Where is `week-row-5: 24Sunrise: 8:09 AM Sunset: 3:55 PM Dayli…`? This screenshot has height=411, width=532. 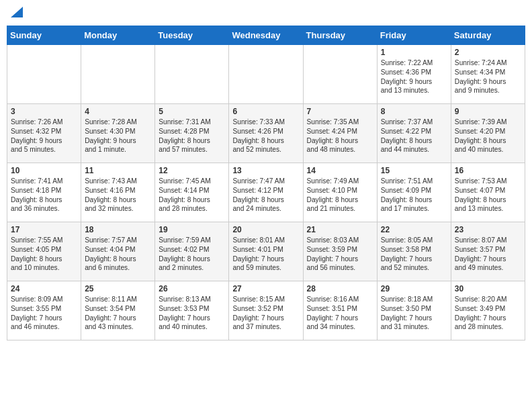
week-row-5: 24Sunrise: 8:09 AM Sunset: 3:55 PM Dayli… is located at coordinates (266, 311).